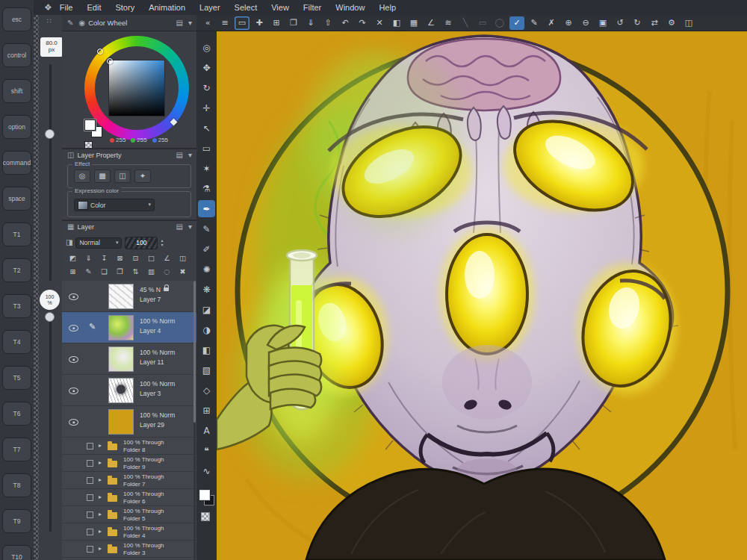 This screenshot has height=560, width=747. Describe the element at coordinates (242, 23) in the screenshot. I see `toolbar-button: ▭` at that location.